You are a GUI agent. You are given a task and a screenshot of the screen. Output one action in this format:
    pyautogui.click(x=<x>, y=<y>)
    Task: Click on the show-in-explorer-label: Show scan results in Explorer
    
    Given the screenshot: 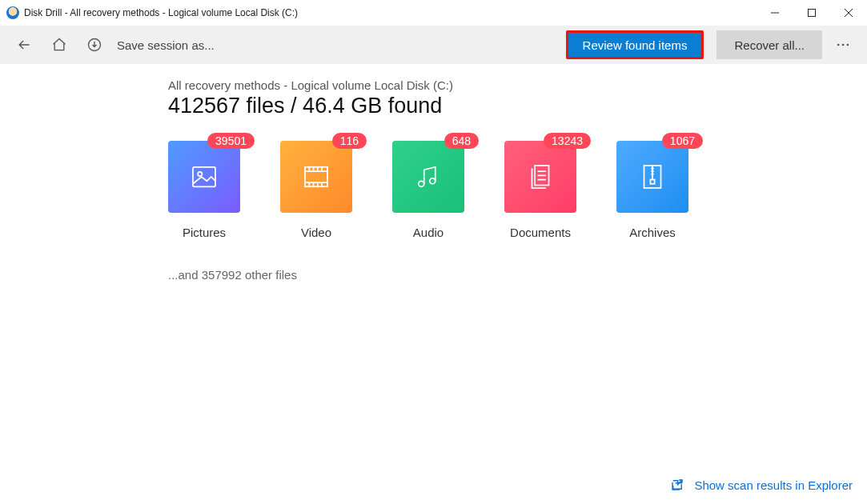 What is the action you would take?
    pyautogui.click(x=773, y=485)
    